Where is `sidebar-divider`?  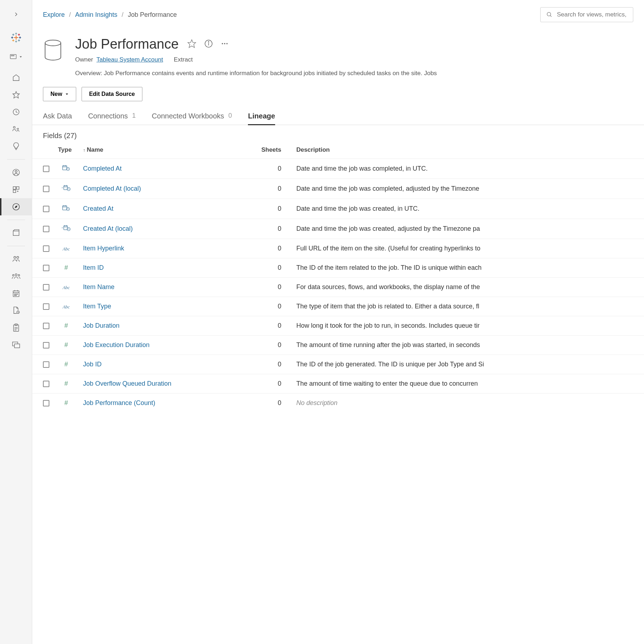 sidebar-divider is located at coordinates (16, 246).